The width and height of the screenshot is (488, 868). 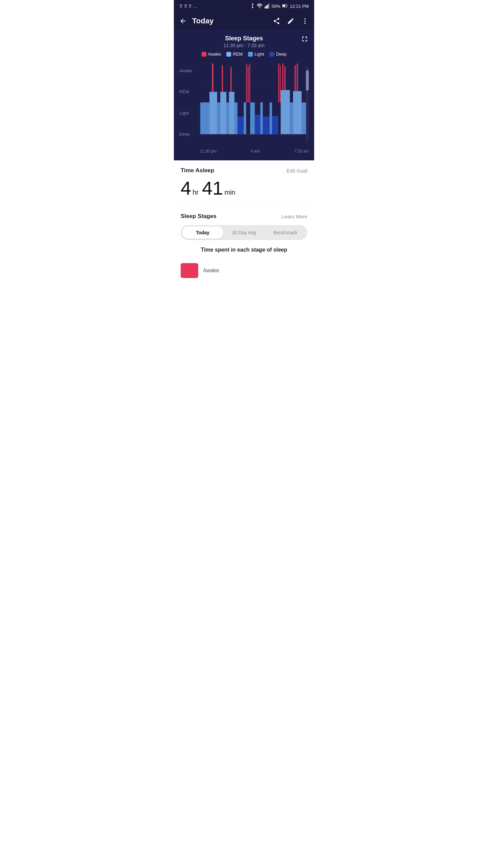 I want to click on x-label-mid: 4 am, so click(x=256, y=151).